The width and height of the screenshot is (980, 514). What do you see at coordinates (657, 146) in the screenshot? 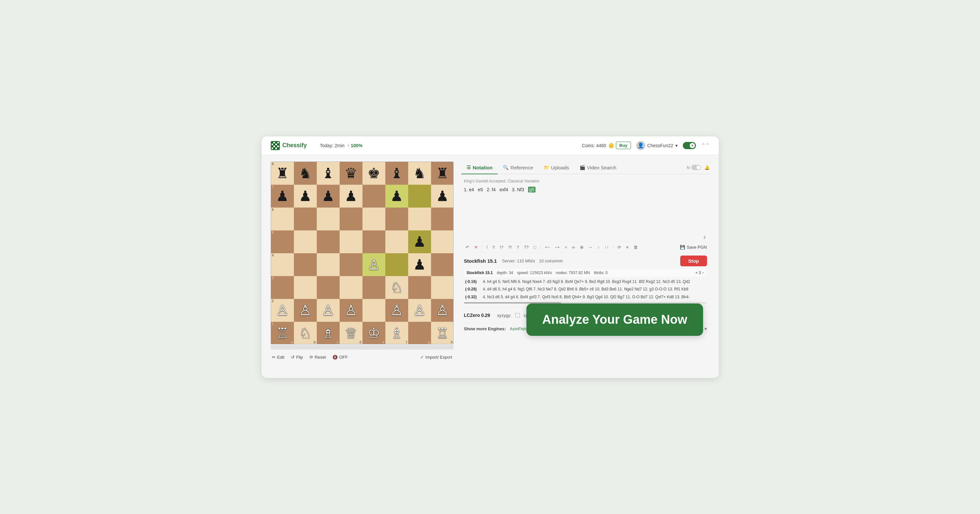
I see `user-info: 👤 ChessFun22 ▾` at bounding box center [657, 146].